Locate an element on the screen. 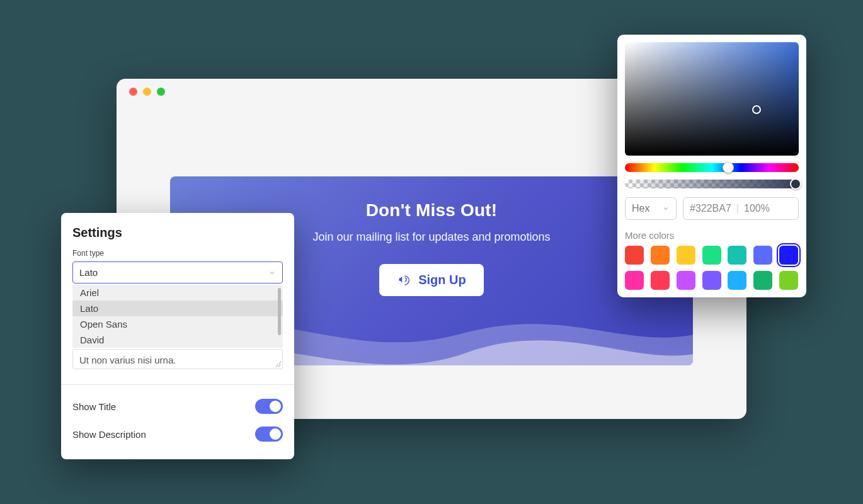  minimize-window-dot is located at coordinates (147, 92).